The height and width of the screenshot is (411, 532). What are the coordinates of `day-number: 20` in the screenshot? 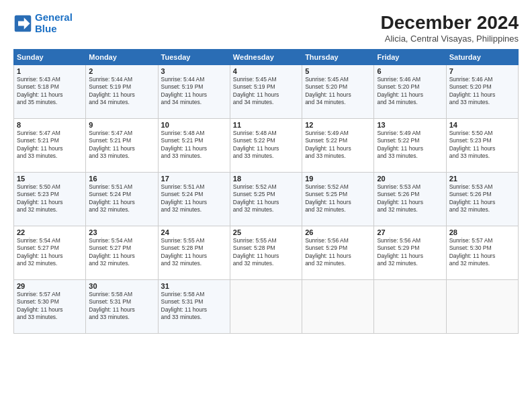 It's located at (410, 179).